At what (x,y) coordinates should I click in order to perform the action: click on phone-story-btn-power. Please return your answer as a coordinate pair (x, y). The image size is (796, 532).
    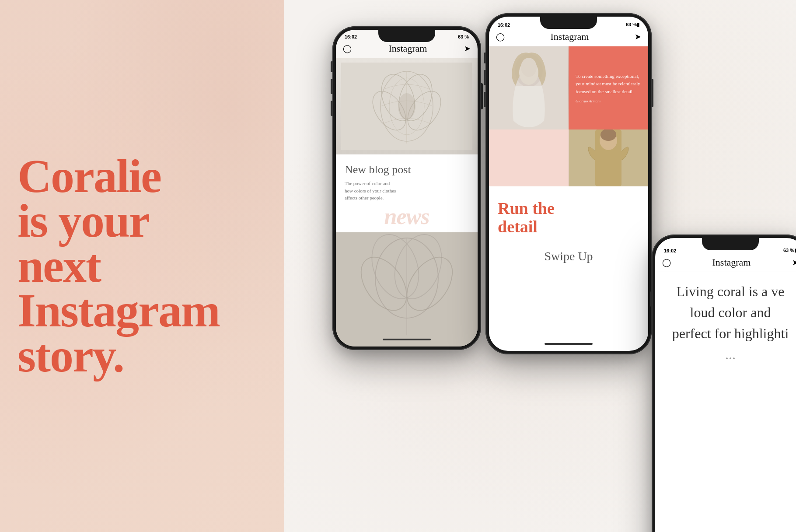
    Looking at the image, I should click on (653, 93).